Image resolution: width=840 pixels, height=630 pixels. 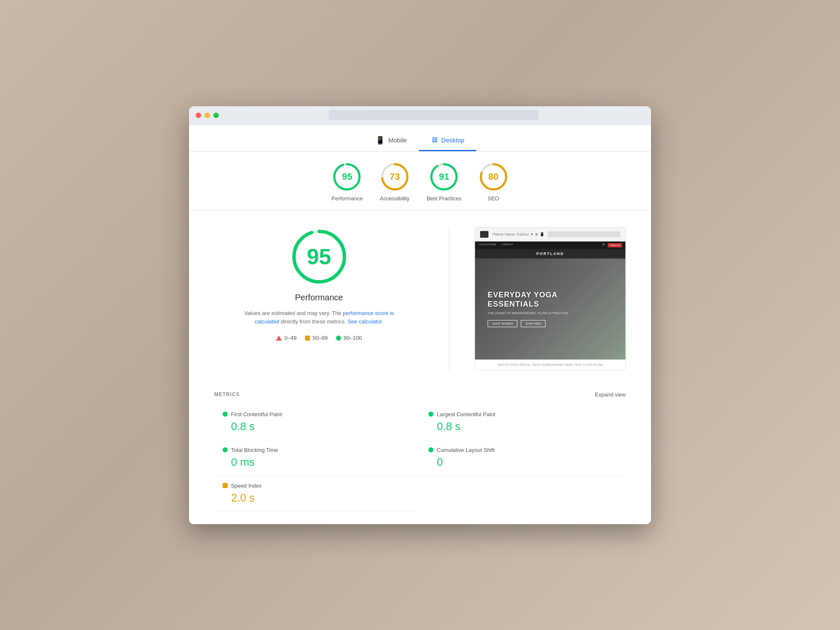 What do you see at coordinates (484, 234) in the screenshot?
I see `screenshot-logo-icon` at bounding box center [484, 234].